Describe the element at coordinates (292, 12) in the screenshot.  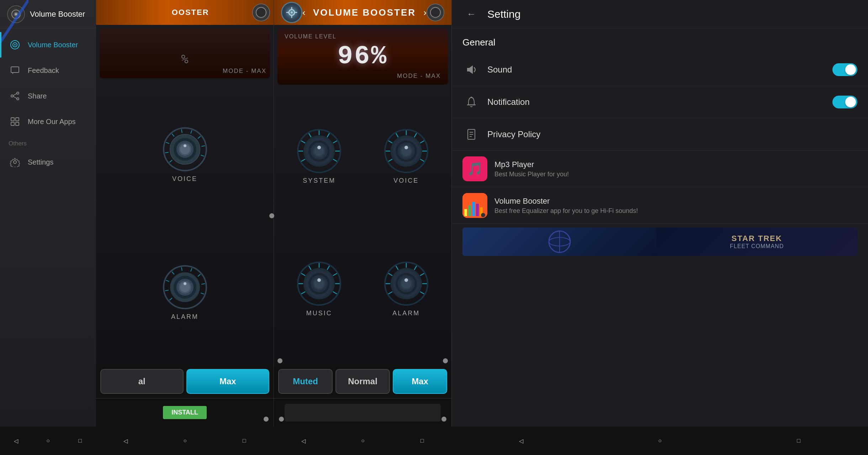
I see `center-settings-circle` at that location.